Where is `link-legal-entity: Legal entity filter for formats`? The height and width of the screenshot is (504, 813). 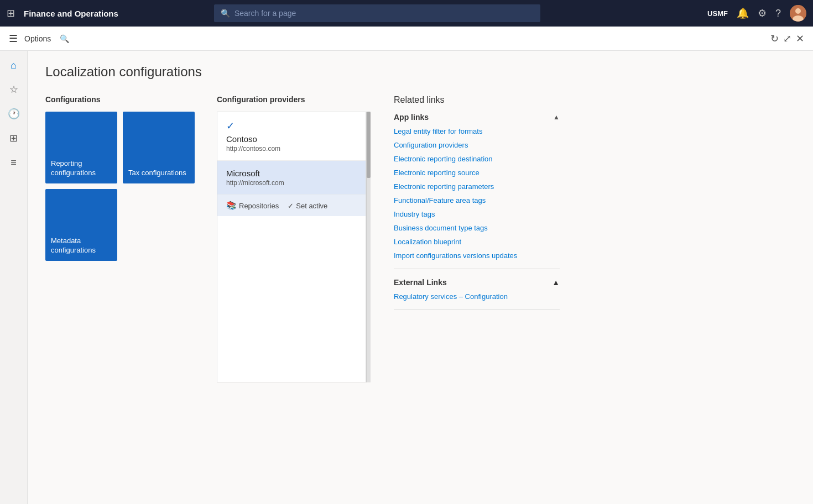
link-legal-entity: Legal entity filter for formats is located at coordinates (477, 132).